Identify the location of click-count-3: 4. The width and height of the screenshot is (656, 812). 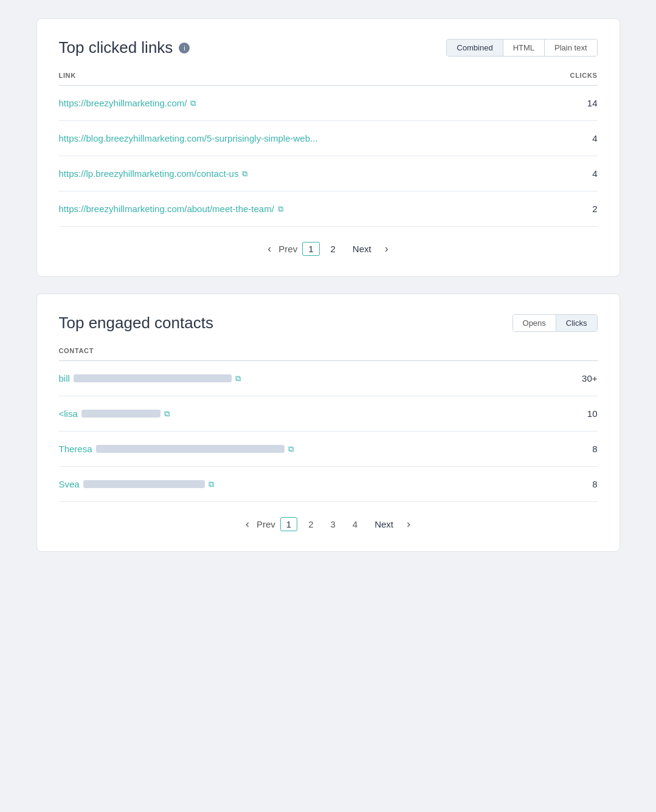
(595, 174).